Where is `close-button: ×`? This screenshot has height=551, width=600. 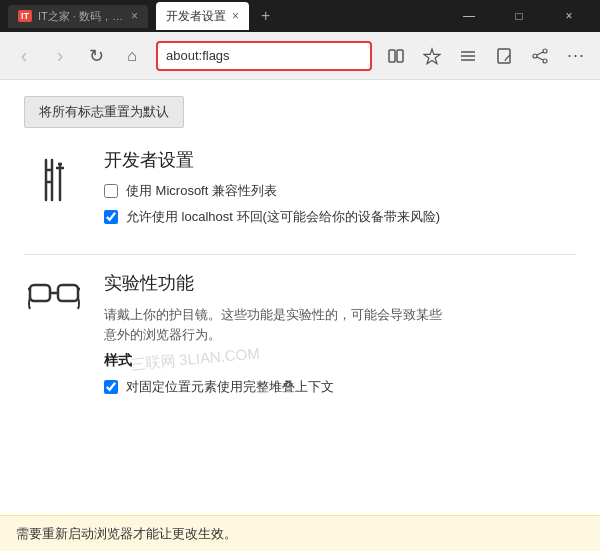
close-button: × is located at coordinates (569, 16).